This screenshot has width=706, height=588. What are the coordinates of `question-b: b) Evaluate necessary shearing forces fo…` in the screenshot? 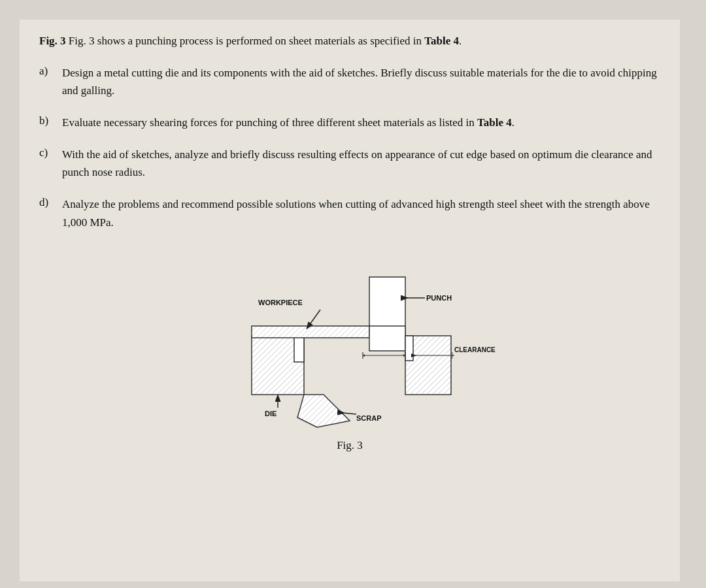 It's located at (350, 123).